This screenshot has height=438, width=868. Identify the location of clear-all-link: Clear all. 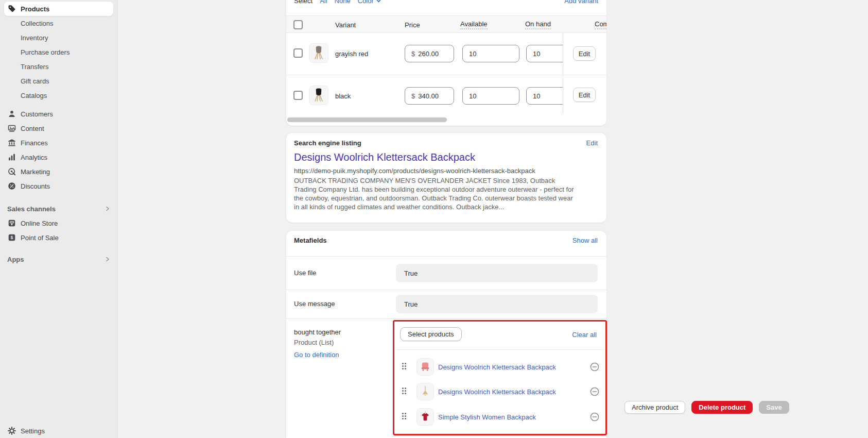
(584, 335).